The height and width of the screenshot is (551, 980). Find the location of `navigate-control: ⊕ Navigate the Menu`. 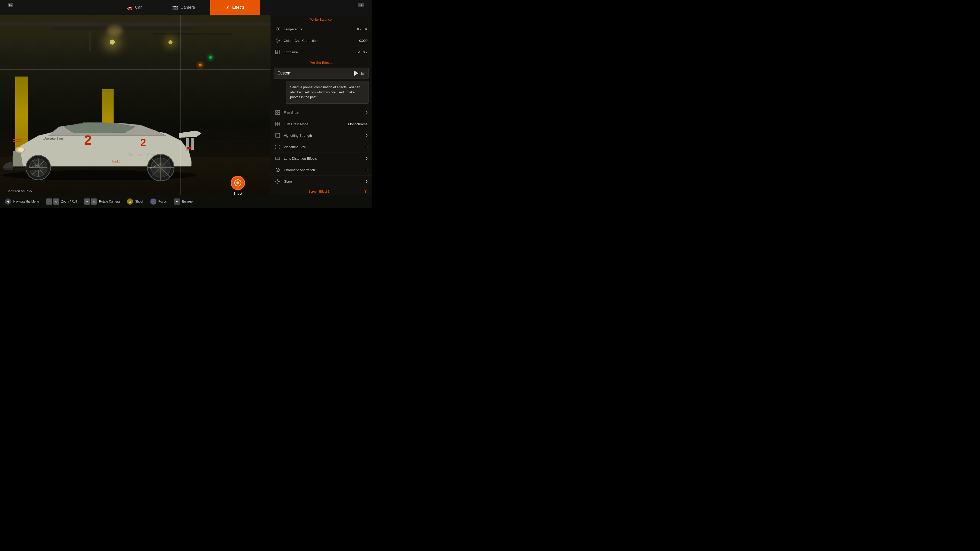

navigate-control: ⊕ Navigate the Menu is located at coordinates (22, 202).